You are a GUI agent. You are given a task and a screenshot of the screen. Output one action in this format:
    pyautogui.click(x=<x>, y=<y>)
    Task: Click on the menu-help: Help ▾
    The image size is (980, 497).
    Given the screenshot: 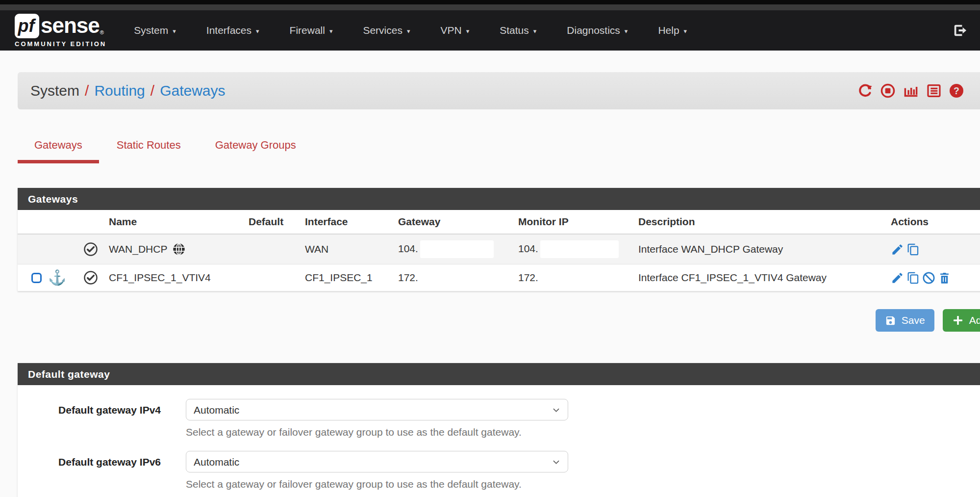 What is the action you would take?
    pyautogui.click(x=673, y=30)
    